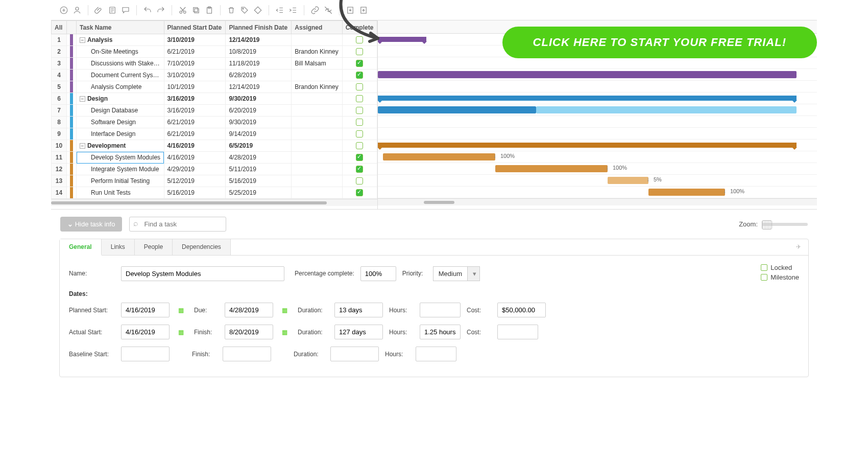  What do you see at coordinates (77, 10) in the screenshot?
I see `user-icon` at bounding box center [77, 10].